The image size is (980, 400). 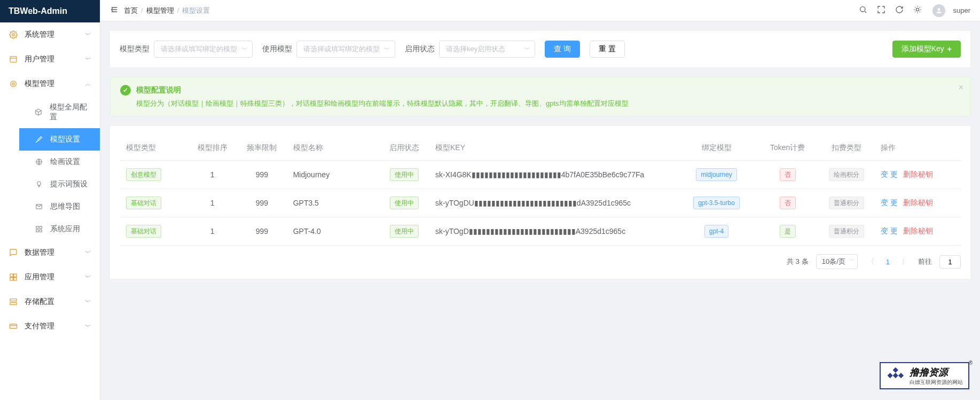 What do you see at coordinates (40, 35) in the screenshot?
I see `sidebar-item-label: 系统管理` at bounding box center [40, 35].